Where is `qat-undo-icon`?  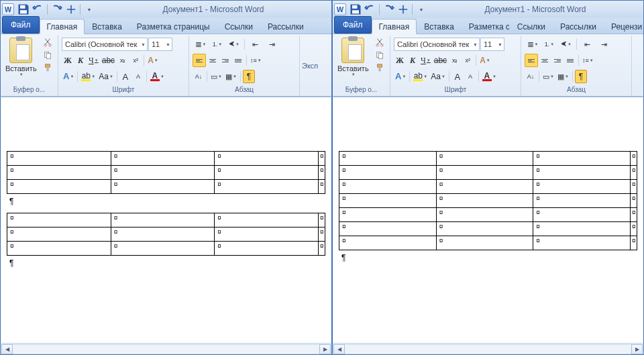
qat-undo-icon is located at coordinates (370, 9).